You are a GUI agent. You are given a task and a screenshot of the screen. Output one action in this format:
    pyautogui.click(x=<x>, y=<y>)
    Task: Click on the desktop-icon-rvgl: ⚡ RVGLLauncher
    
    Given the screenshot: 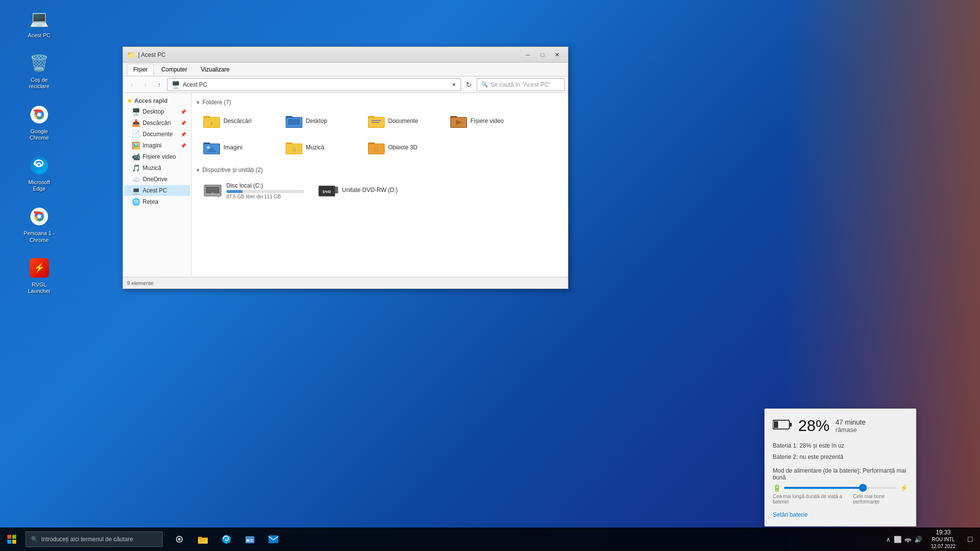 What is the action you would take?
    pyautogui.click(x=39, y=275)
    